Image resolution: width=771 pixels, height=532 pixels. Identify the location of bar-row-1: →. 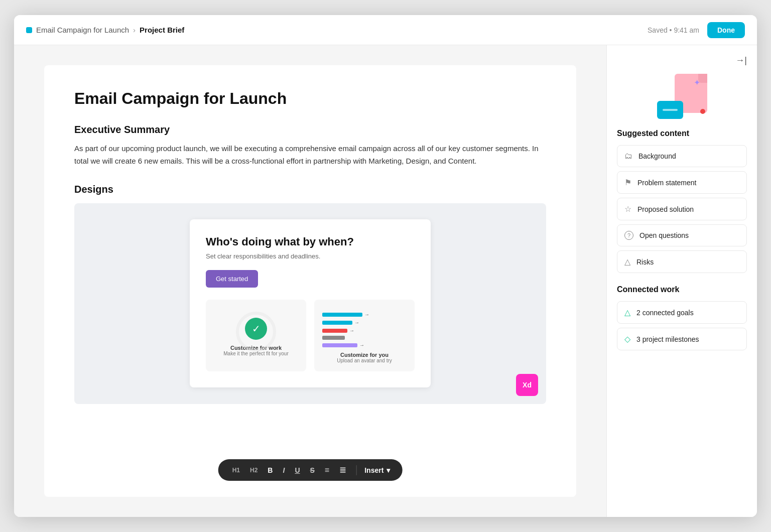
(364, 314).